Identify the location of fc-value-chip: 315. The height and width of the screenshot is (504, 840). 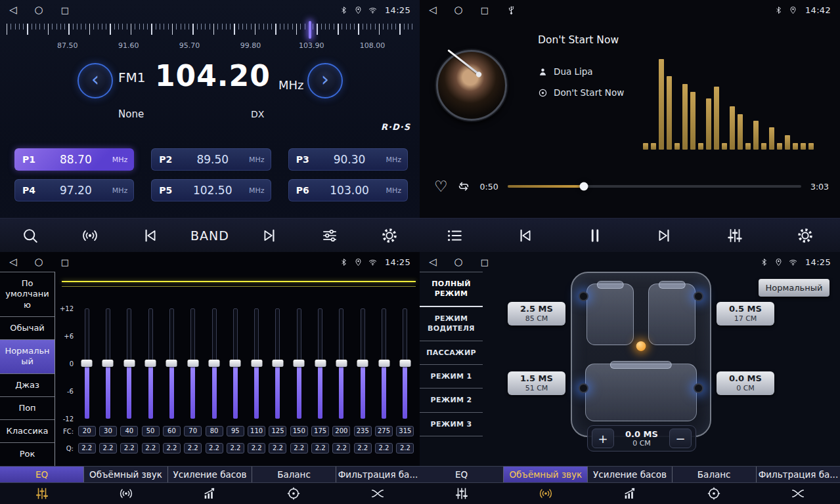
(405, 431).